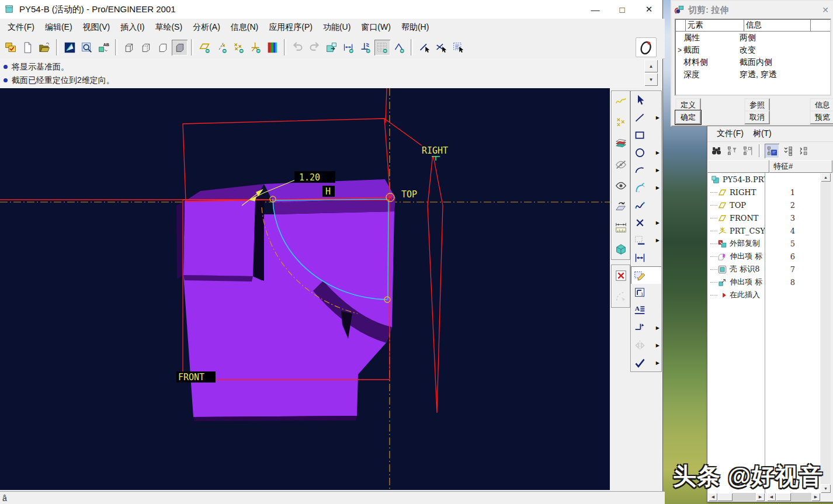  What do you see at coordinates (738, 166) in the screenshot?
I see `tree-name-header` at bounding box center [738, 166].